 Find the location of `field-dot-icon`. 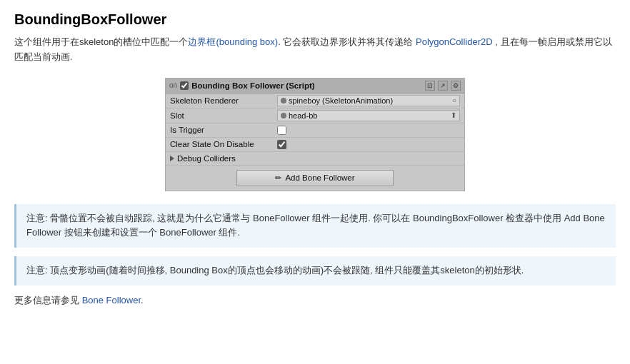

field-dot-icon is located at coordinates (284, 101).